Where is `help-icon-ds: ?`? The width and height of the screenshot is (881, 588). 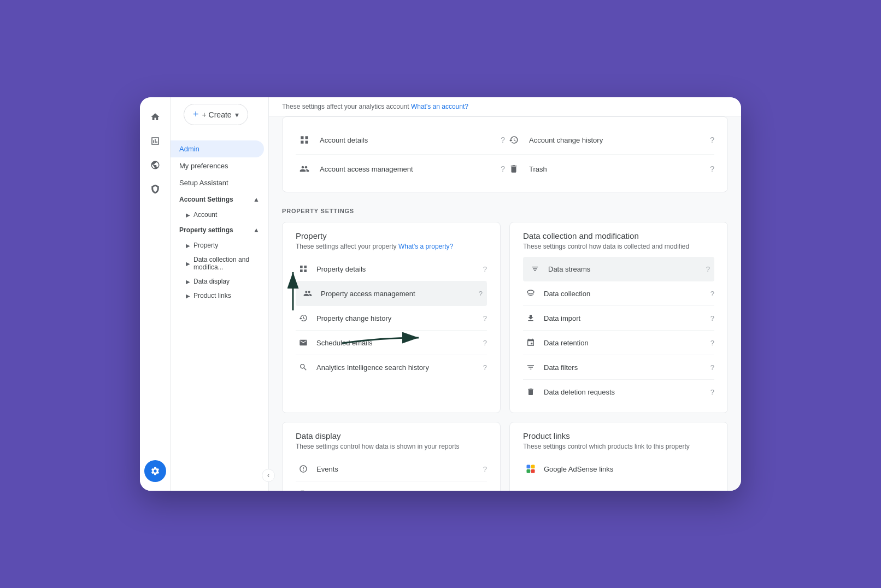 help-icon-ds: ? is located at coordinates (708, 269).